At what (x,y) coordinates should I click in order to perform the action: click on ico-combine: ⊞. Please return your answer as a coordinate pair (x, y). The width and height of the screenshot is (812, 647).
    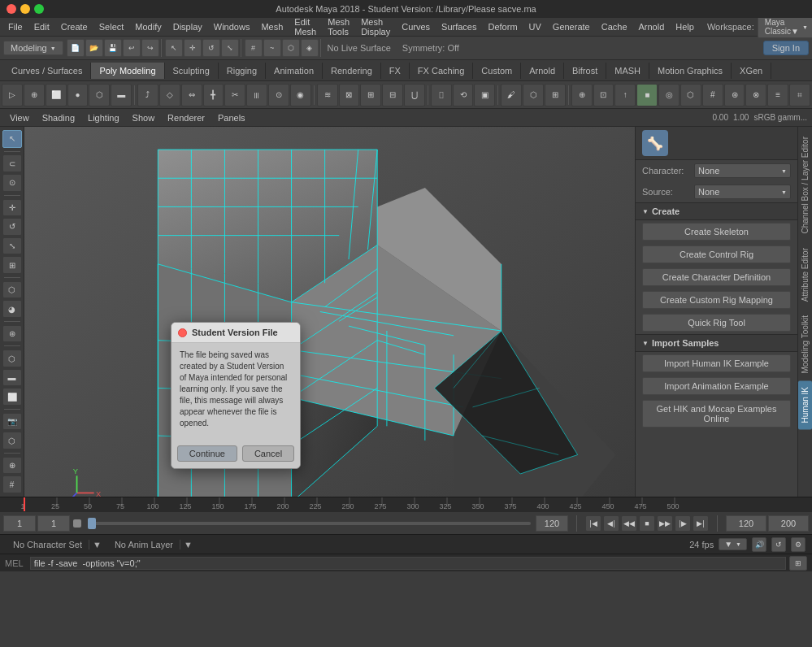
    Looking at the image, I should click on (371, 95).